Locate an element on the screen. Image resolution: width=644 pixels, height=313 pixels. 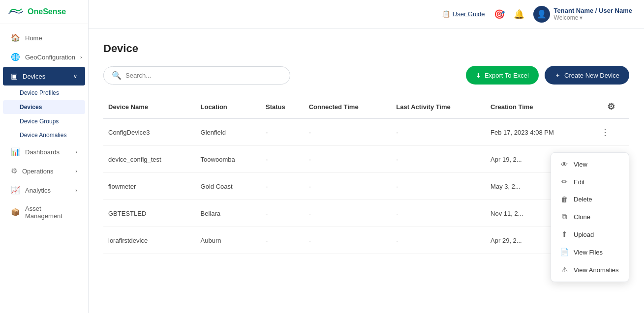
toolbar-actions: ⬇ Export To Excel ＋ Create New Device is located at coordinates (548, 75).